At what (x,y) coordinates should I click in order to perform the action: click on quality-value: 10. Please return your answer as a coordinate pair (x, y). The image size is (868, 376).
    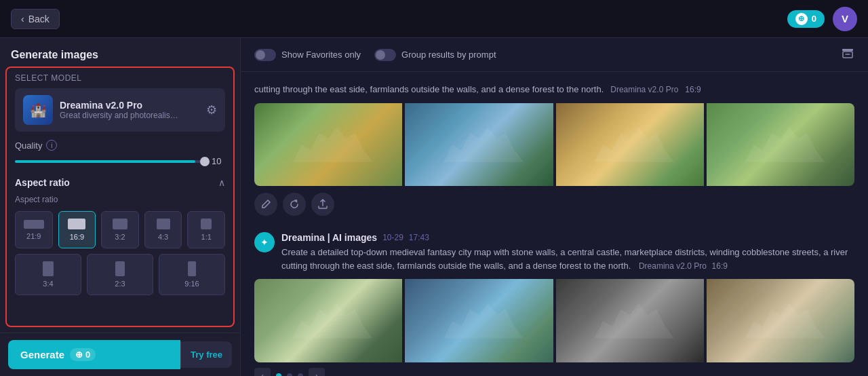
    Looking at the image, I should click on (218, 162).